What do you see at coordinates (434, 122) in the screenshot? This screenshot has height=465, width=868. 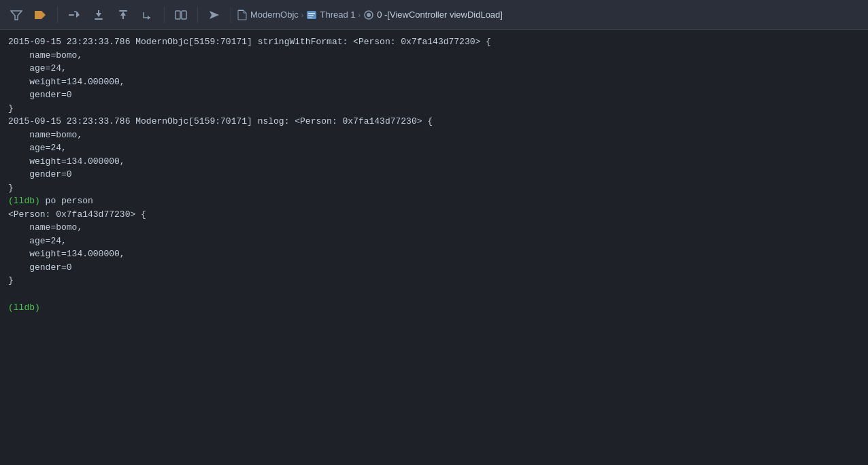 I see `log-entry-2-header: 2015-09-15 23:23:33.786 ModernObjc[5159:…` at bounding box center [434, 122].